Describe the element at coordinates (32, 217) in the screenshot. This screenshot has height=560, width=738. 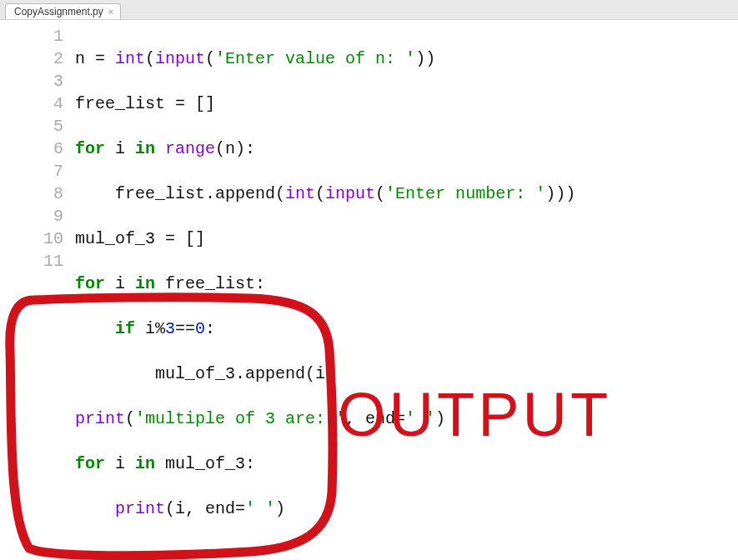
I see `line-number: 9` at that location.